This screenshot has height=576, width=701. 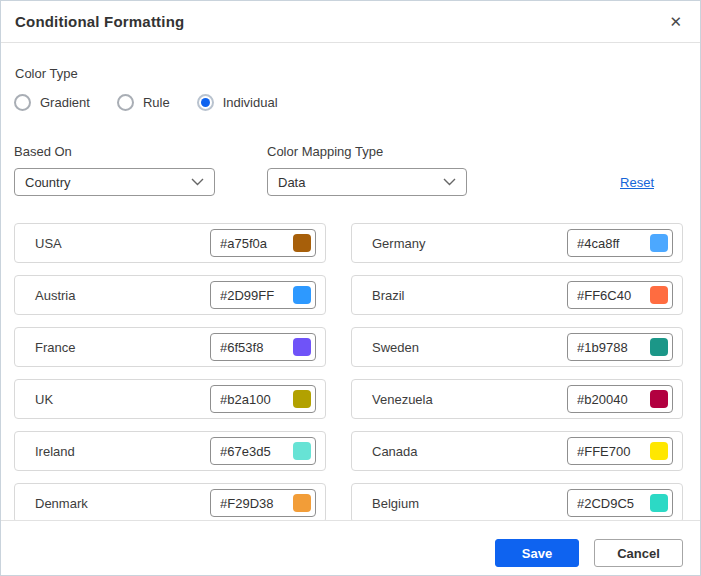 What do you see at coordinates (65, 102) in the screenshot?
I see `radio-gradient-label: Gradient` at bounding box center [65, 102].